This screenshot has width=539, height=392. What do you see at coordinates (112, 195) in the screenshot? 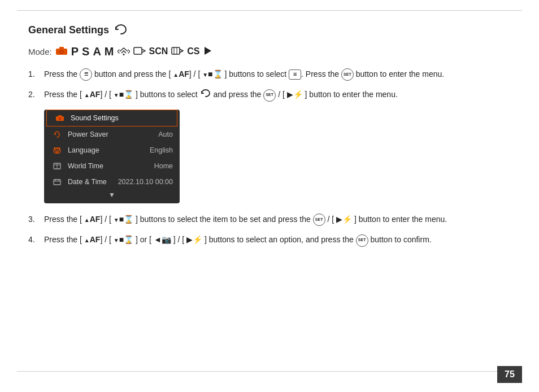
I see `menu-scroll-arrow: ▼` at bounding box center [112, 195].